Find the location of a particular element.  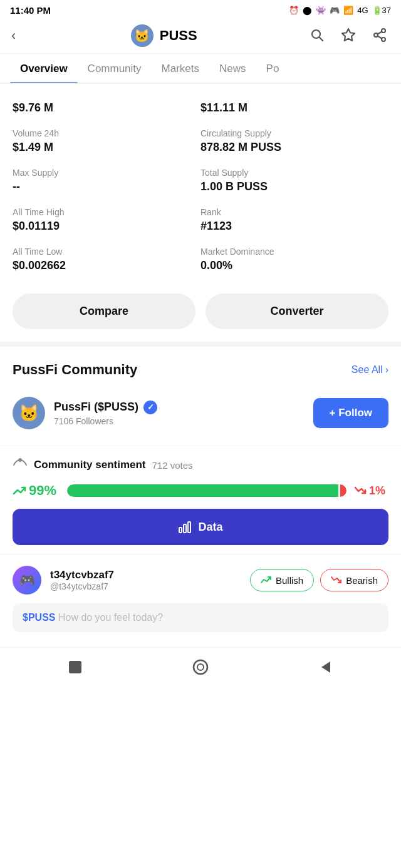

section-divider is located at coordinates (200, 344).